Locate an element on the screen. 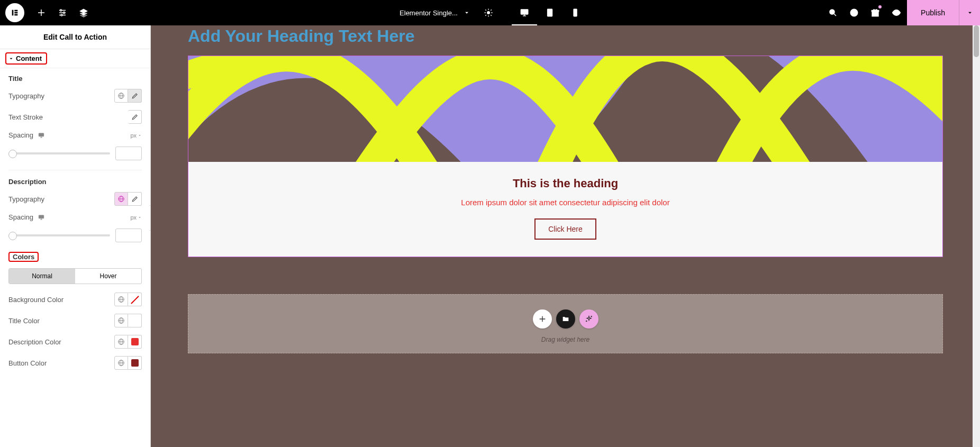 The height and width of the screenshot is (447, 980). add-template-button is located at coordinates (566, 319).